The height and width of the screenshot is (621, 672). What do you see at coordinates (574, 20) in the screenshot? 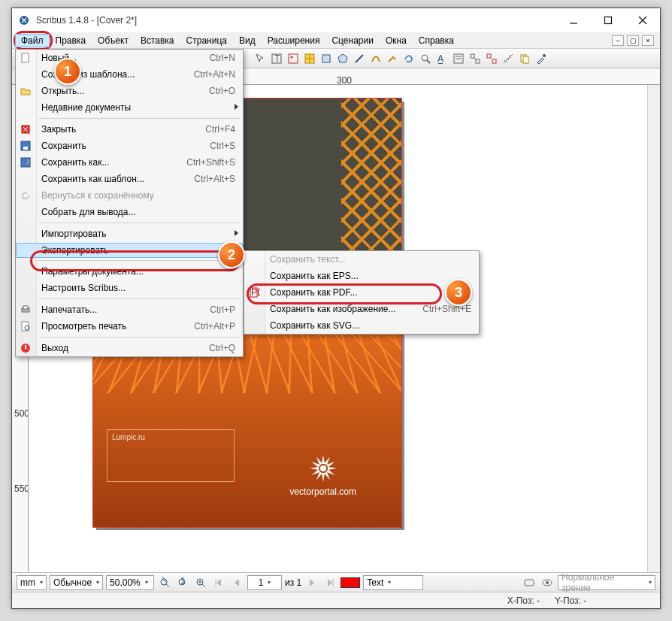
I see `minimize-button` at bounding box center [574, 20].